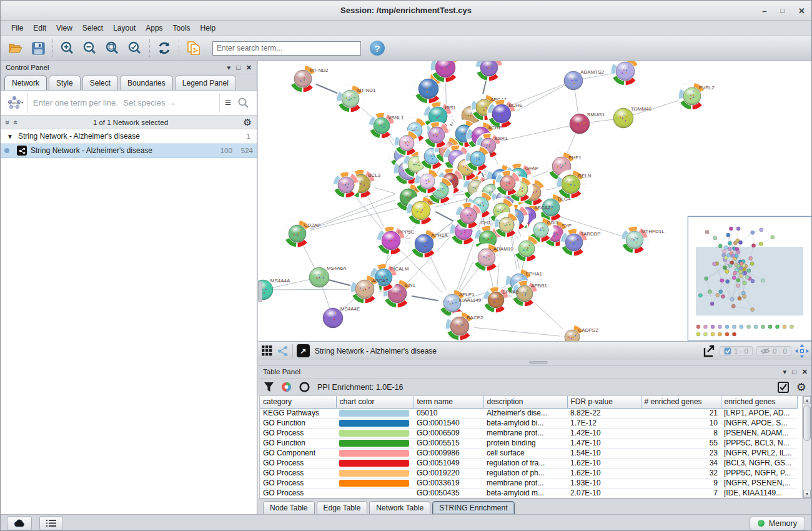  Describe the element at coordinates (528, 453) in the screenshot. I see `table-row: GO ComponentGO:0009986cell surface1.54E-…` at that location.